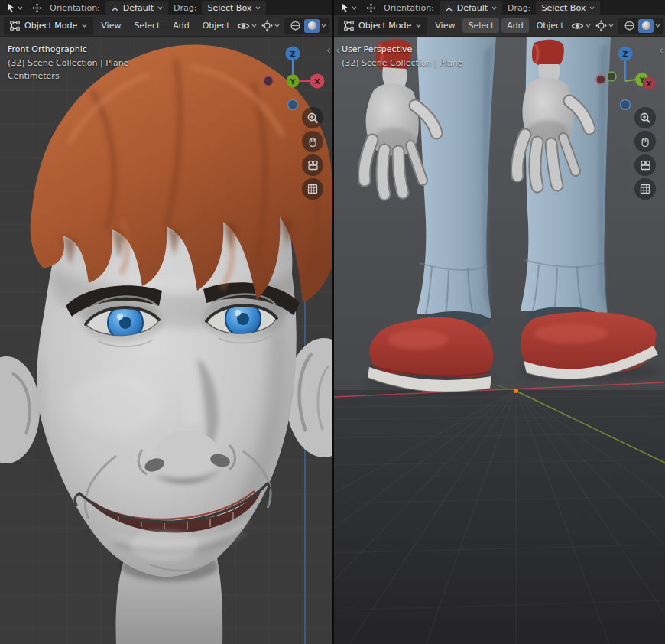 The height and width of the screenshot is (644, 665). What do you see at coordinates (185, 8) in the screenshot?
I see `drag-label: Drag:` at bounding box center [185, 8].